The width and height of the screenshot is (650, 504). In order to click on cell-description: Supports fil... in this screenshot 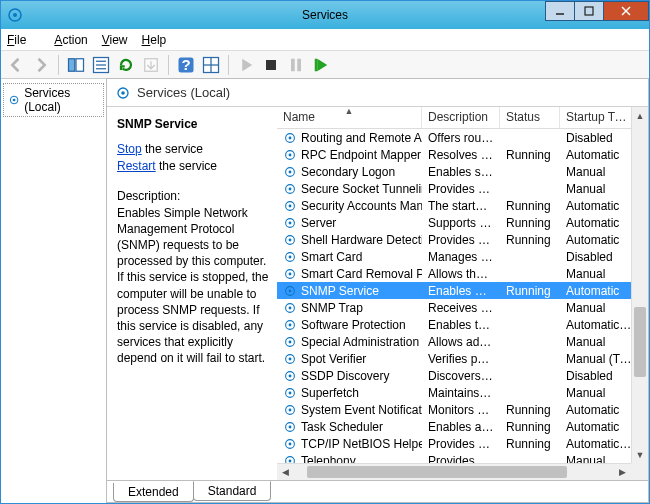, I will do `click(461, 223)`.